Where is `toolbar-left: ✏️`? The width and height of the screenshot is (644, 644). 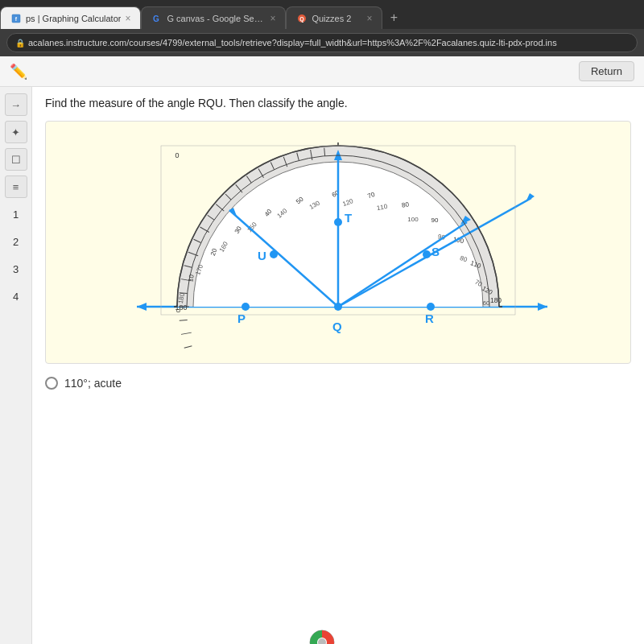 toolbar-left: ✏️ is located at coordinates (19, 72).